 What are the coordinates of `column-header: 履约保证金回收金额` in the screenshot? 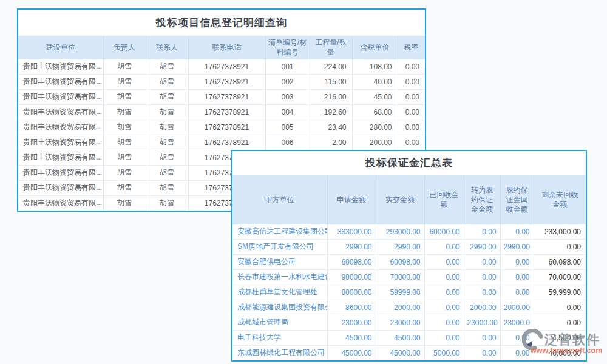 It's located at (517, 200).